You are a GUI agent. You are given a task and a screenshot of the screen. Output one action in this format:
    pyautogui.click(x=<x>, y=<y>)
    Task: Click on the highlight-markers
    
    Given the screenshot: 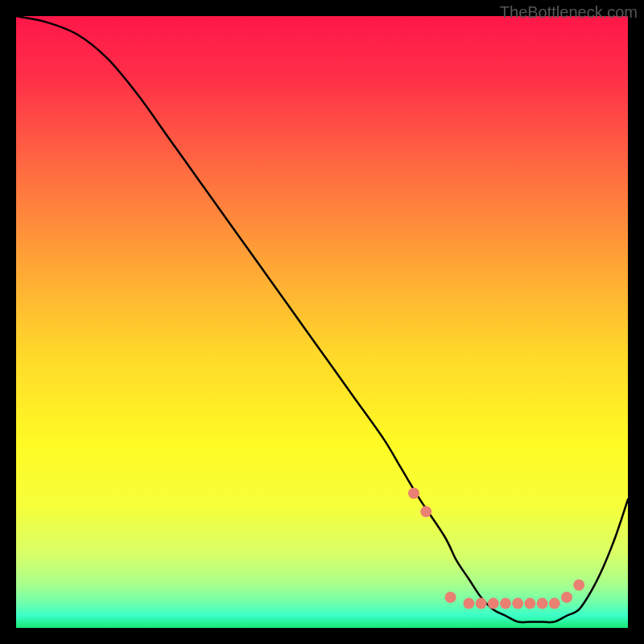 What is the action you would take?
    pyautogui.click(x=496, y=549)
    